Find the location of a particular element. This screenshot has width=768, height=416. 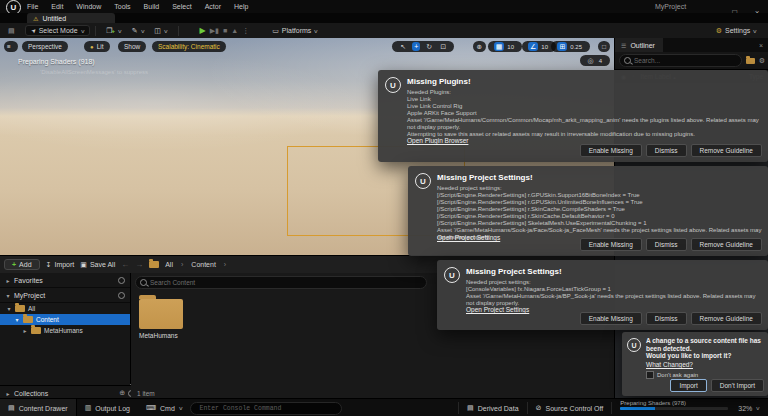

back-button: ← is located at coordinates (125, 264).